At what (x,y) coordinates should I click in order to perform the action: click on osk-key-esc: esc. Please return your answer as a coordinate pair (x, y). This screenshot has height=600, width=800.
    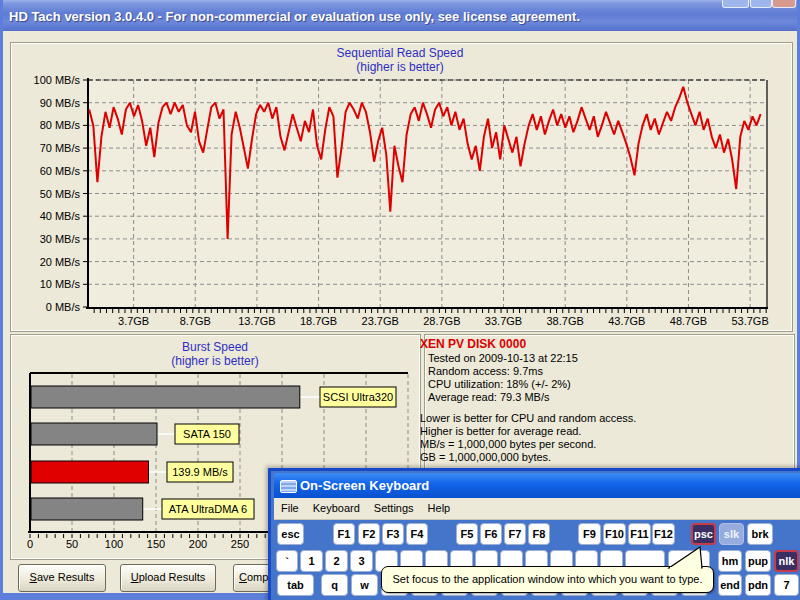
    Looking at the image, I should click on (290, 534).